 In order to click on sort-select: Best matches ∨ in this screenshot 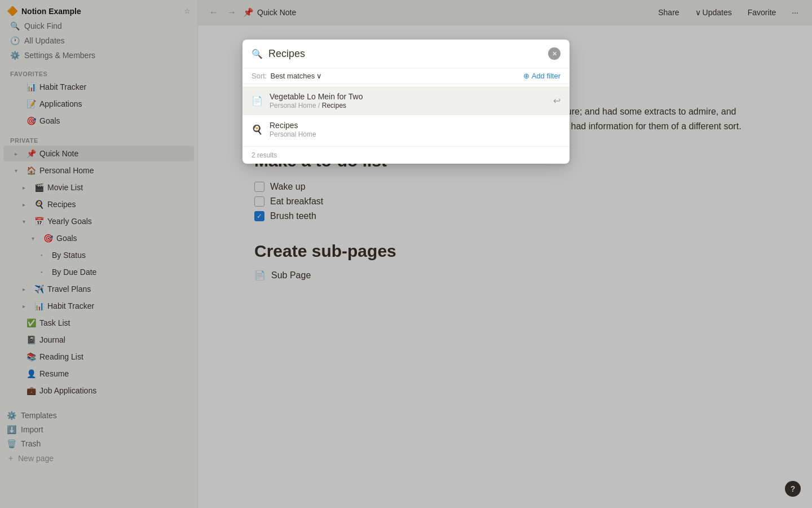, I will do `click(296, 76)`.